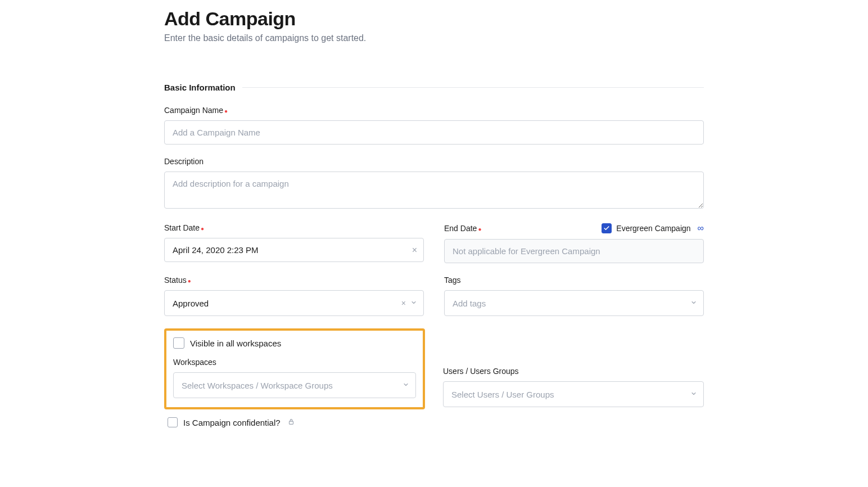 Image resolution: width=868 pixels, height=487 pixels. I want to click on end-date-input, so click(574, 251).